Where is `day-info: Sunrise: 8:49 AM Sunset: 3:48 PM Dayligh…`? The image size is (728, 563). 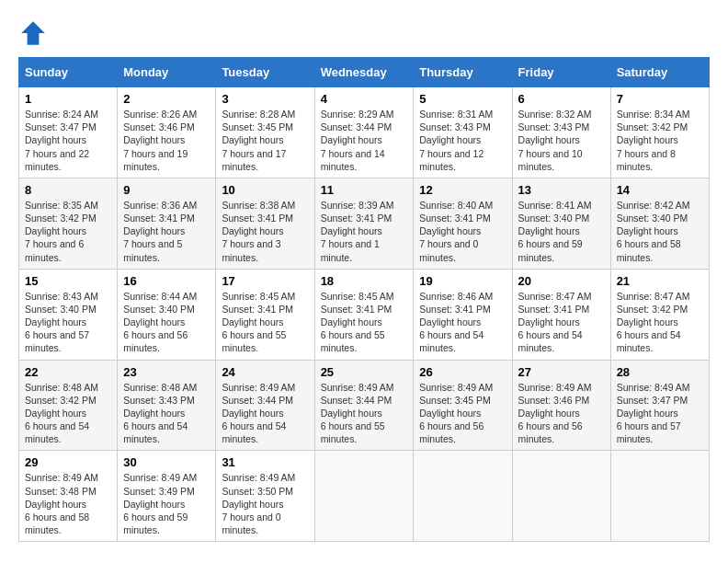 day-info: Sunrise: 8:49 AM Sunset: 3:48 PM Dayligh… is located at coordinates (68, 504).